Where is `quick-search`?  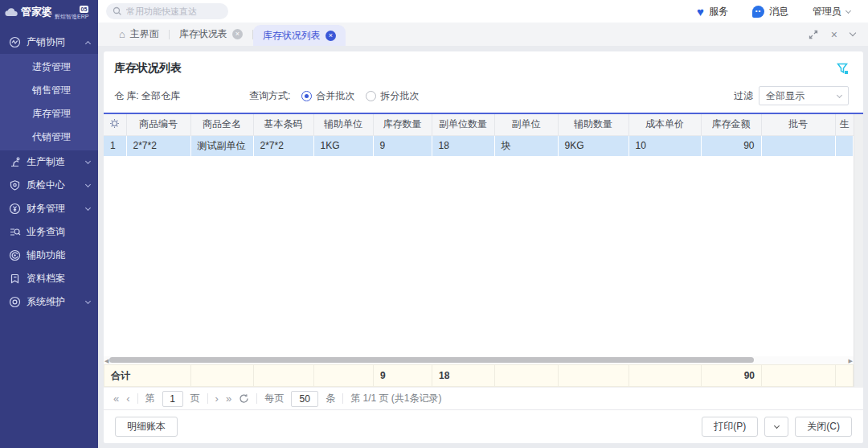 quick-search is located at coordinates (167, 11).